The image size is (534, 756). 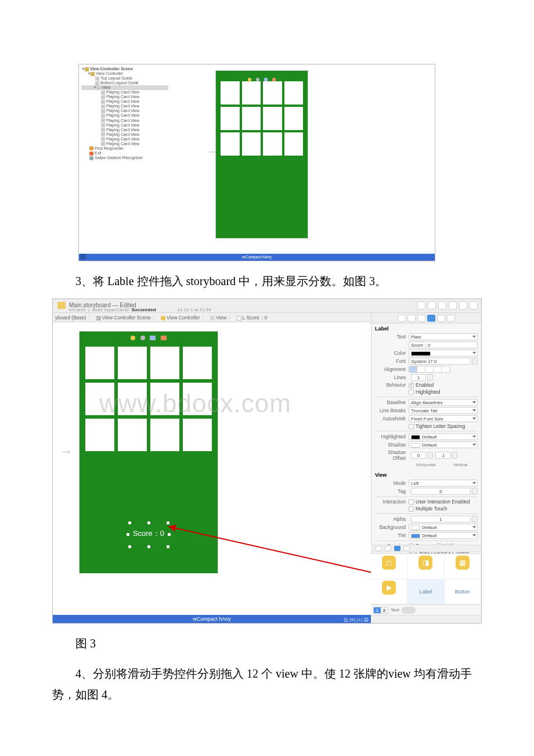 What do you see at coordinates (109, 149) in the screenshot?
I see `tree-first-responder: First Responder` at bounding box center [109, 149].